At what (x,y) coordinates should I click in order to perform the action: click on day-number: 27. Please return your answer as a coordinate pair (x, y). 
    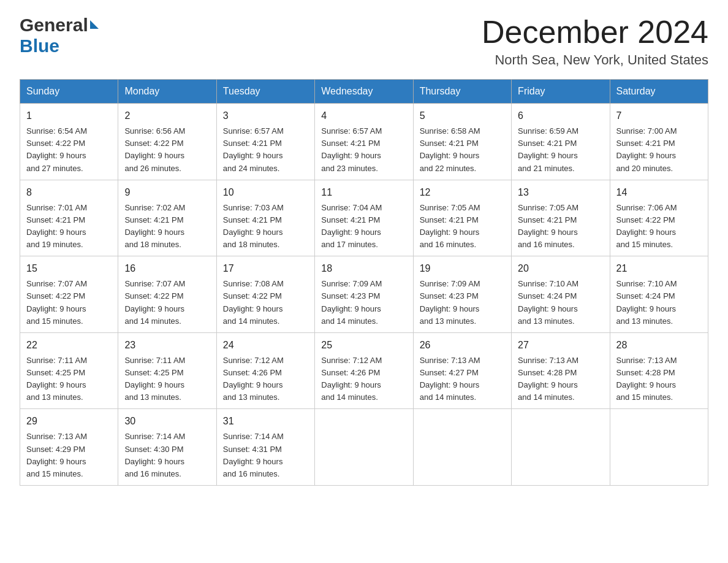
    Looking at the image, I should click on (560, 345).